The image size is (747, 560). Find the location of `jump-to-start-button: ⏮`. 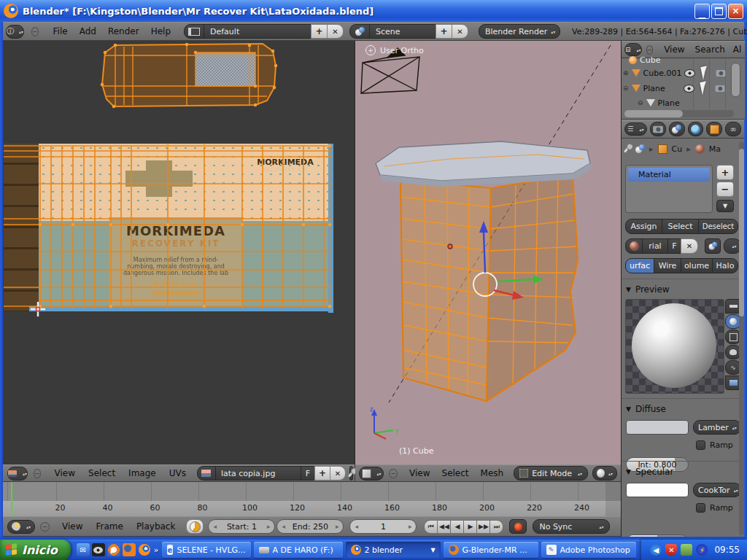

jump-to-start-button: ⏮ is located at coordinates (430, 526).